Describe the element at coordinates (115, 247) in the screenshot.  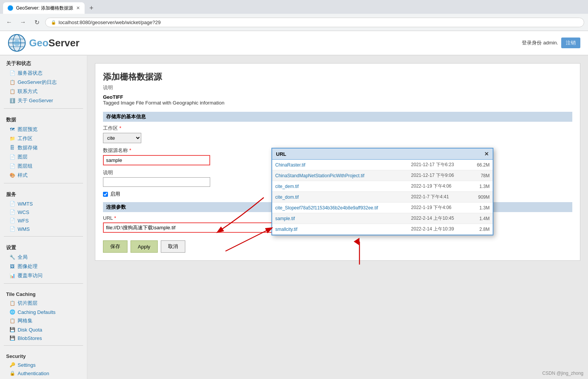
I see `save-button: 保存` at that location.